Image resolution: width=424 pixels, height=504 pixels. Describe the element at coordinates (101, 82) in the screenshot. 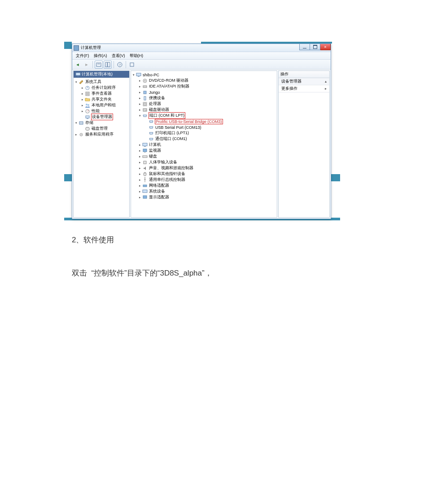

I see `tree-item-system-tools: 系统工具` at that location.